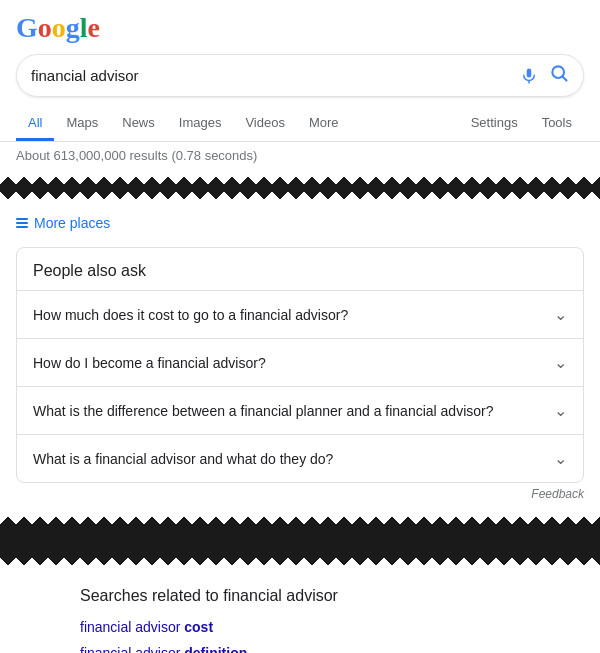  Describe the element at coordinates (82, 124) in the screenshot. I see `tab-maps: Maps` at that location.